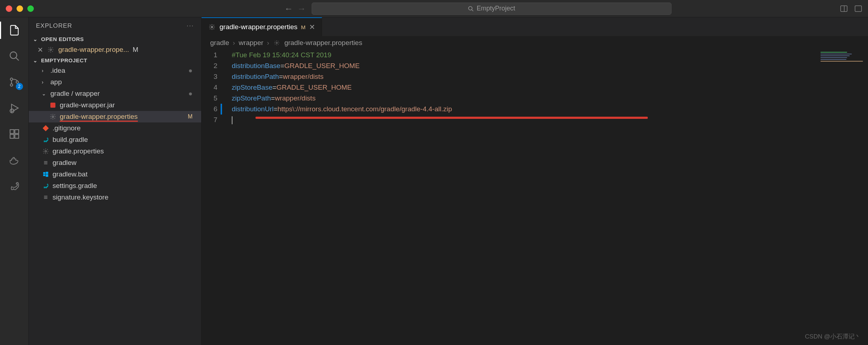 The image size is (868, 345). Describe the element at coordinates (115, 82) in the screenshot. I see `folder-app: › app` at that location.